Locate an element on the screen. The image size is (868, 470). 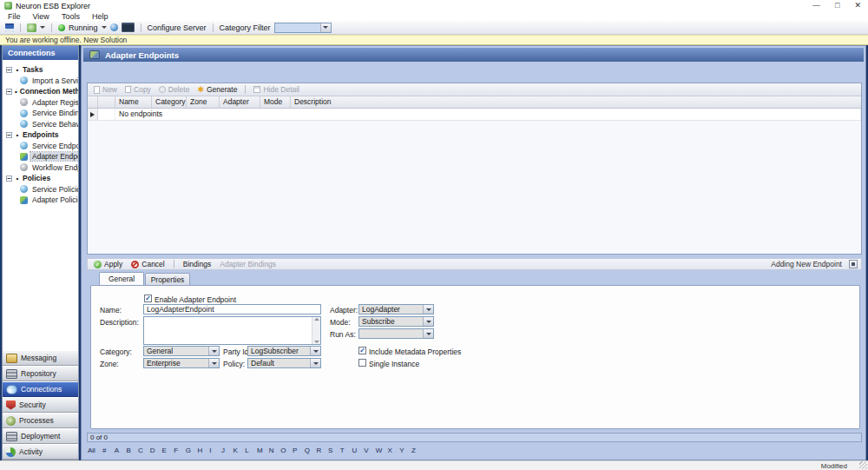
nav-repository: Repository is located at coordinates (40, 374).